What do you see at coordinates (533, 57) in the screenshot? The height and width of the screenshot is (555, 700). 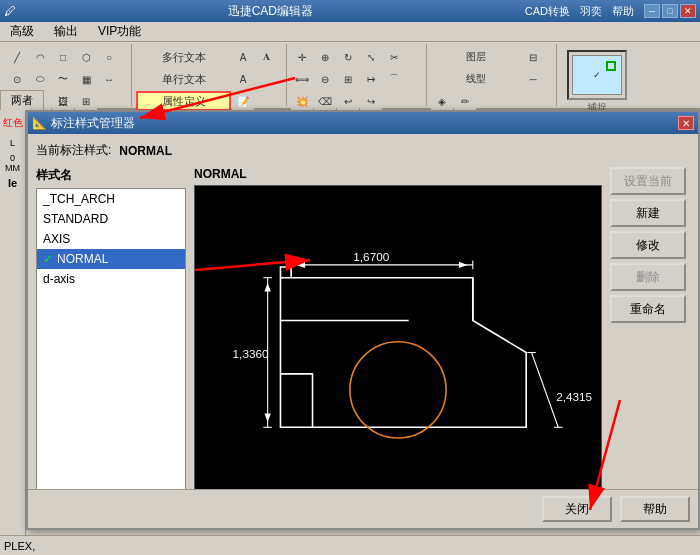 I see `layer-icon: ⊟` at bounding box center [533, 57].